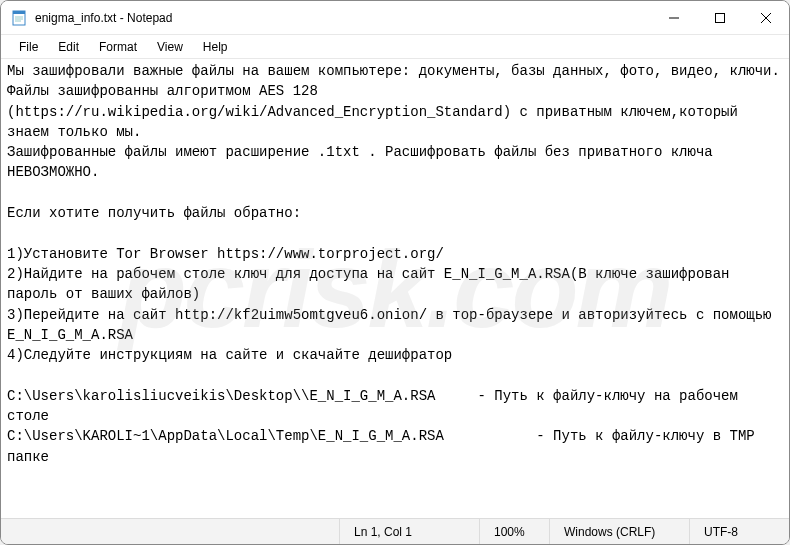  What do you see at coordinates (739, 532) in the screenshot?
I see `status-encoding: UTF-8` at bounding box center [739, 532].